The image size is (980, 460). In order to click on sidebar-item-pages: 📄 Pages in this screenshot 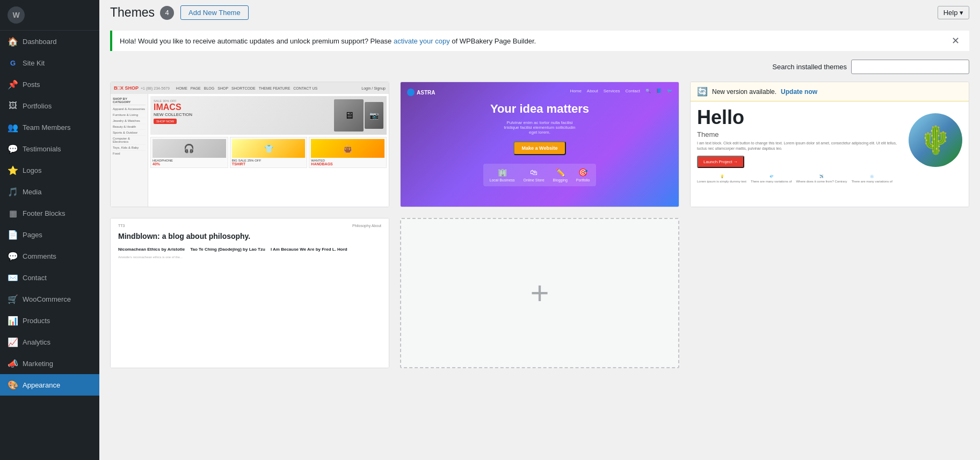, I will do `click(49, 235)`.